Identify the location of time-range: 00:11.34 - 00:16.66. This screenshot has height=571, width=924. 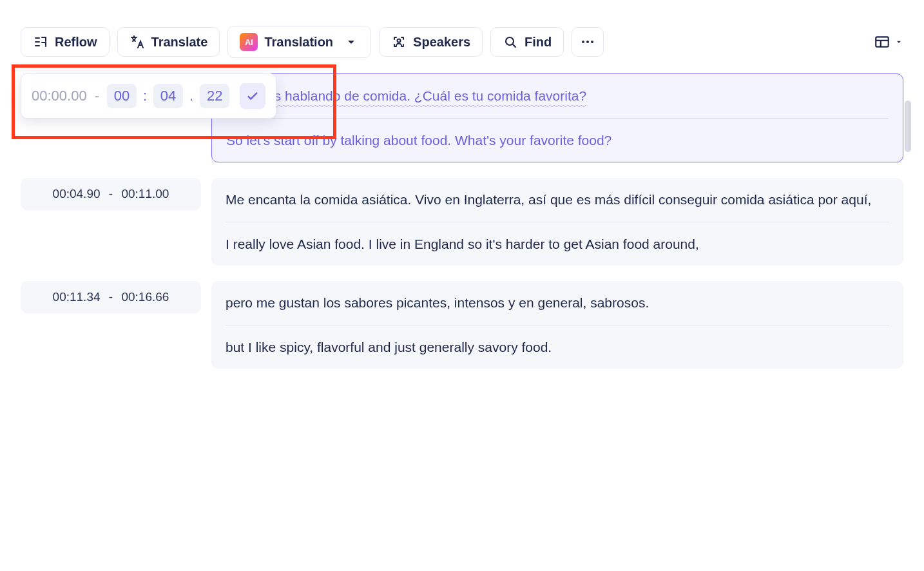
(111, 297).